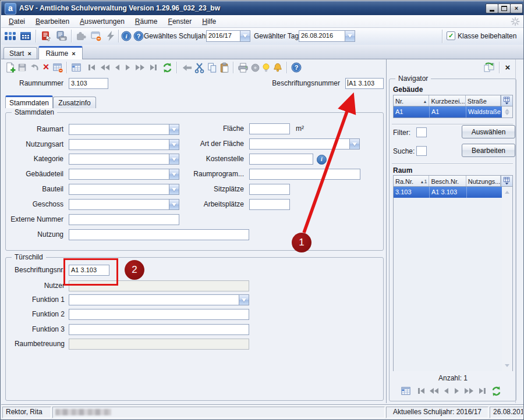 The image size is (524, 420). Describe the element at coordinates (228, 36) in the screenshot. I see `schuljahr-select: 2016/17` at that location.